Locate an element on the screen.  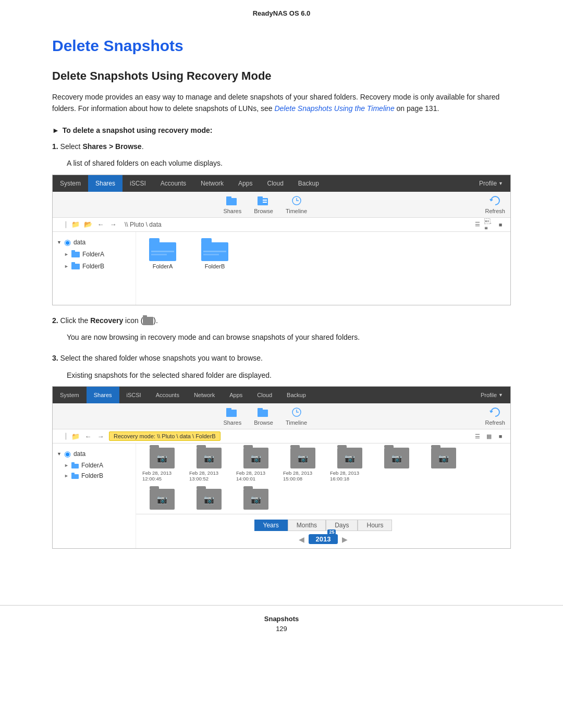
snapshot-folder-8: 📷 is located at coordinates (162, 499).